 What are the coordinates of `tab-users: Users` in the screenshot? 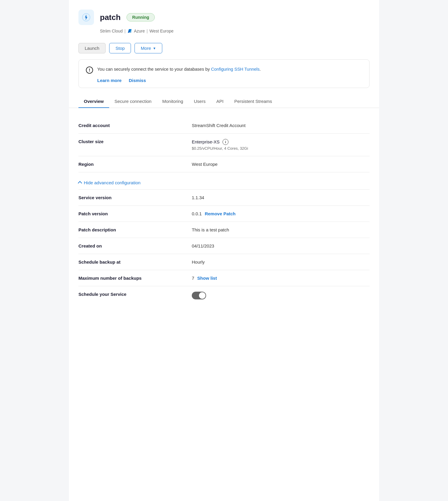 It's located at (200, 101).